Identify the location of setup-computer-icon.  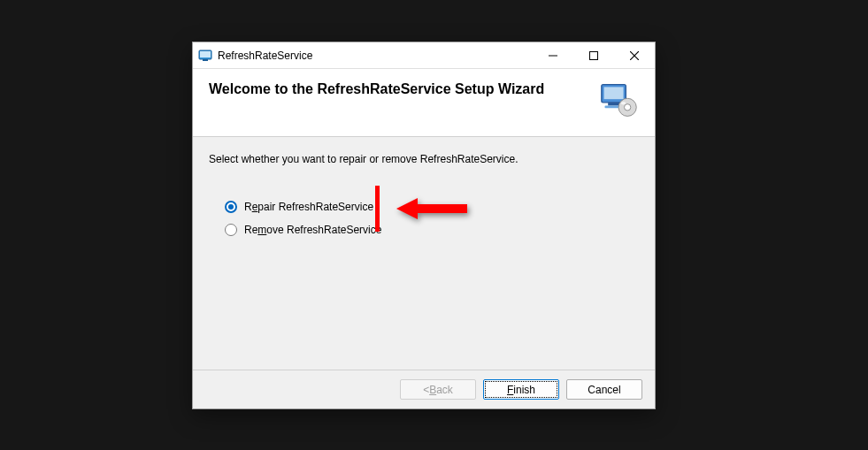
(619, 101).